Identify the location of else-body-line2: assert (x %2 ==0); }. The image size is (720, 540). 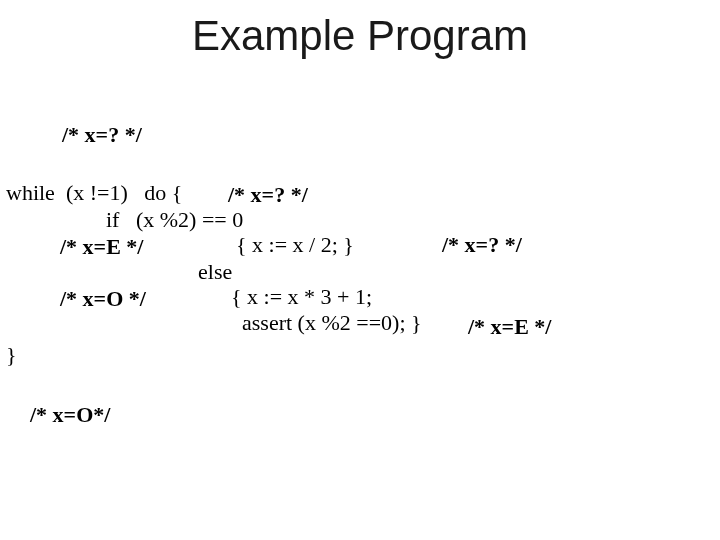
(326, 323).